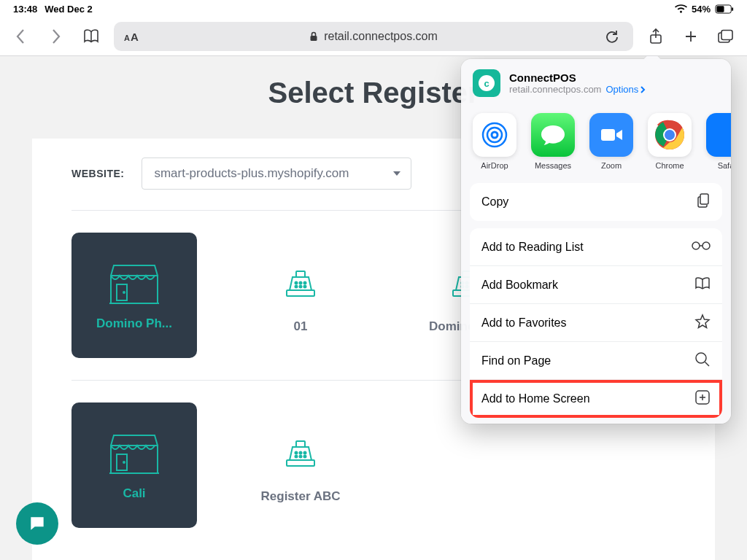 The height and width of the screenshot is (560, 747). I want to click on battery-icon, so click(724, 9).